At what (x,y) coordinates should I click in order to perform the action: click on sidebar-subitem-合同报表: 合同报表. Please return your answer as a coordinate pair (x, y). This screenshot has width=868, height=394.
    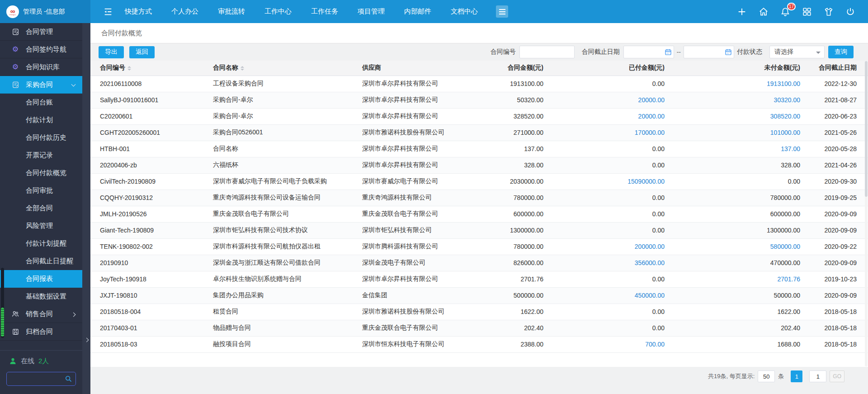
    Looking at the image, I should click on (41, 279).